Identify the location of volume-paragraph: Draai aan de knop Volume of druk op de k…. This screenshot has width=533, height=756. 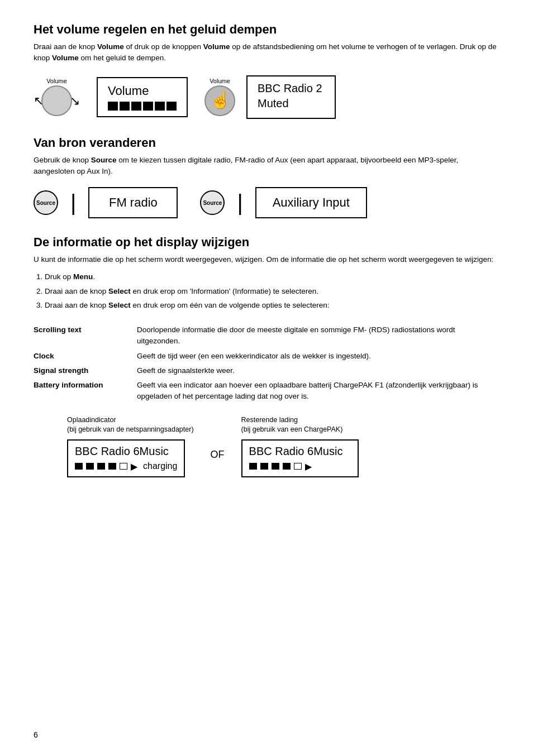
(266, 52).